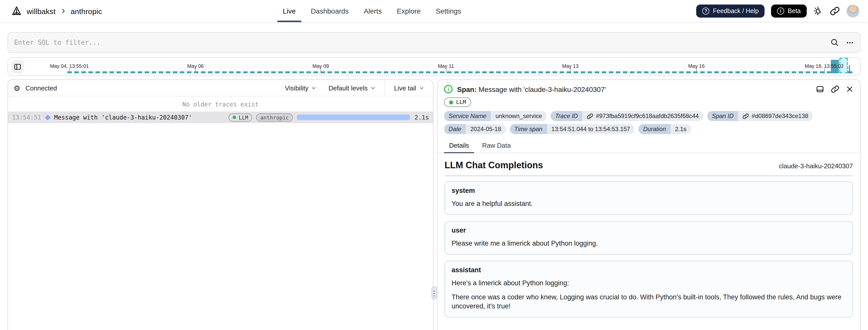 The width and height of the screenshot is (868, 330). What do you see at coordinates (422, 42) in the screenshot?
I see `sql-filter-input` at bounding box center [422, 42].